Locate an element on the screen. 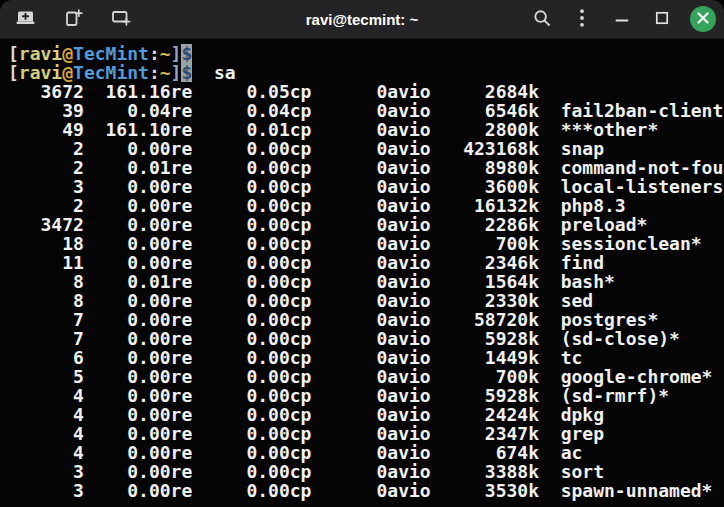 This screenshot has height=507, width=724. minimize-button is located at coordinates (622, 19).